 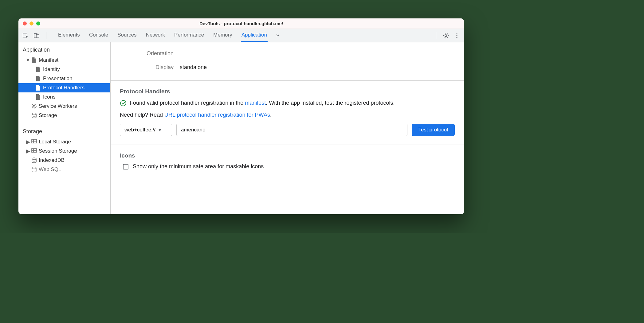 I want to click on section-heading: Icons, so click(x=287, y=156).